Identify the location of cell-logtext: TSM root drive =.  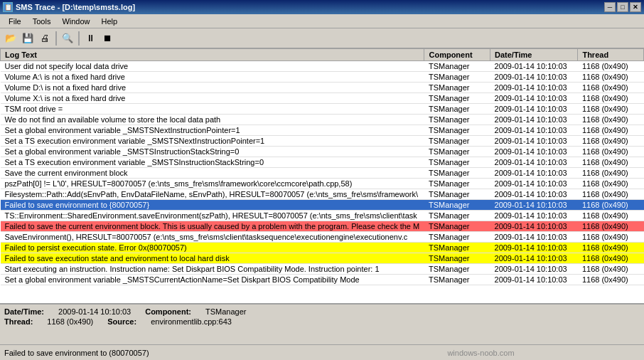
(213, 110).